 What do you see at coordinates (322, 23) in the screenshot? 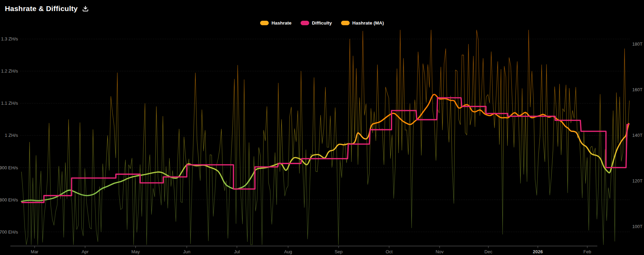
I see `chart-legend: HashrateDifficultyHashrate (MA)` at bounding box center [322, 23].